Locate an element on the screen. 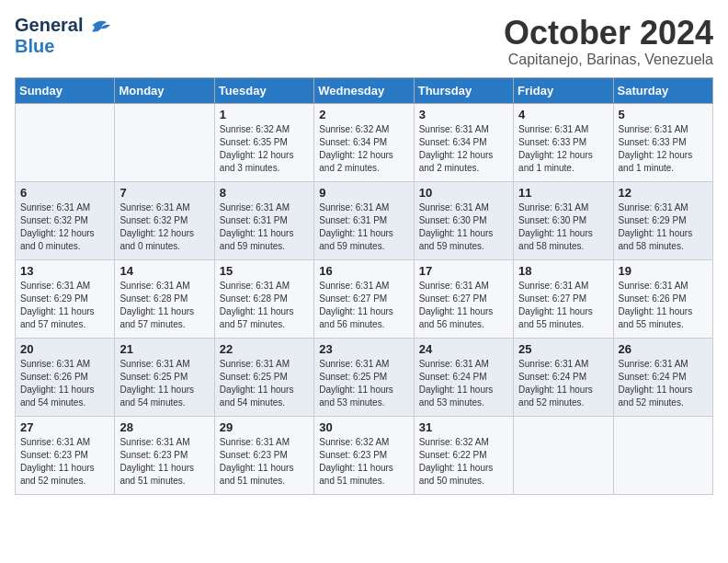  calendar-cell: 5Sunrise: 6:31 AM Sunset: 6:33 PM Daylig… is located at coordinates (663, 142).